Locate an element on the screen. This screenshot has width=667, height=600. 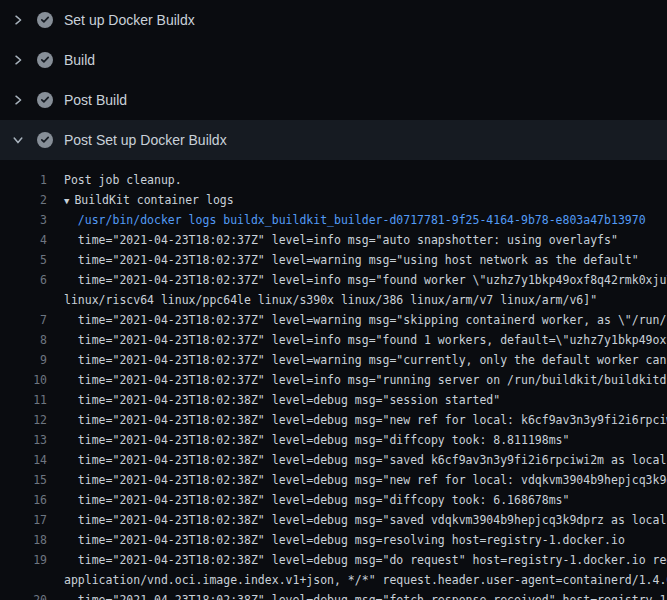
step-title: Build is located at coordinates (80, 60).